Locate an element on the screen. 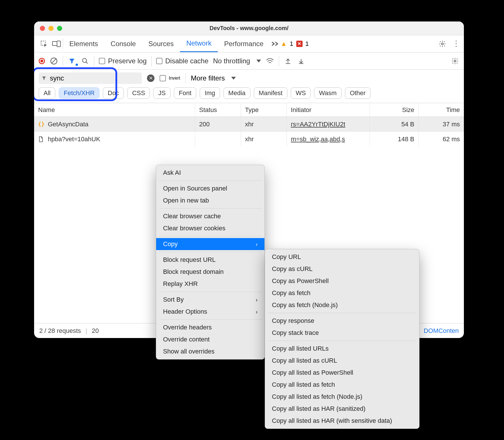  network-conditions-icon is located at coordinates (270, 61).